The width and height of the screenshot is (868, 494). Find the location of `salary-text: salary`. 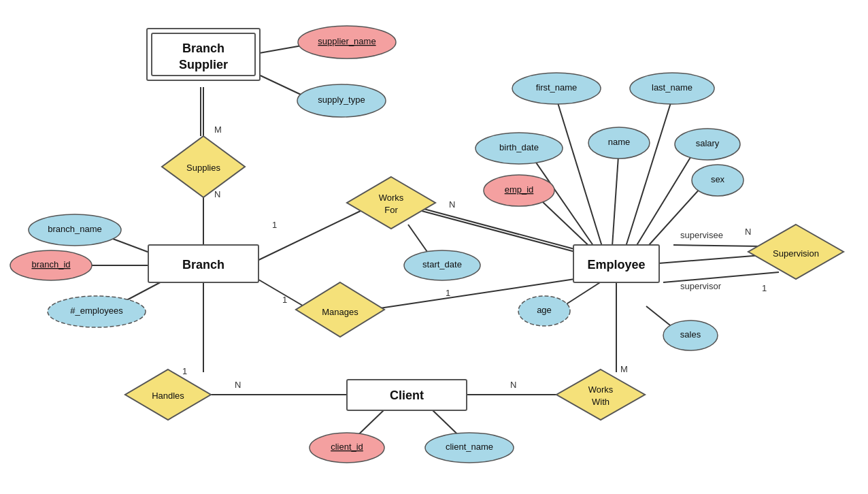

salary-text: salary is located at coordinates (707, 143).